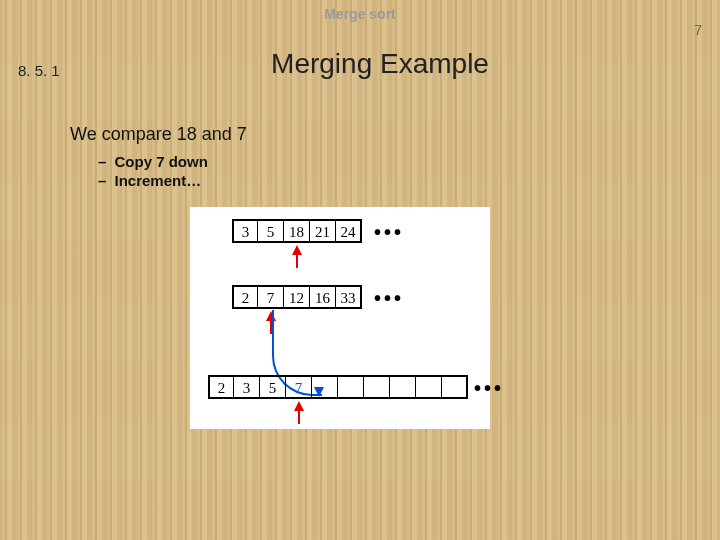  Describe the element at coordinates (409, 162) in the screenshot. I see `bullet-item: Copy 7 down` at that location.